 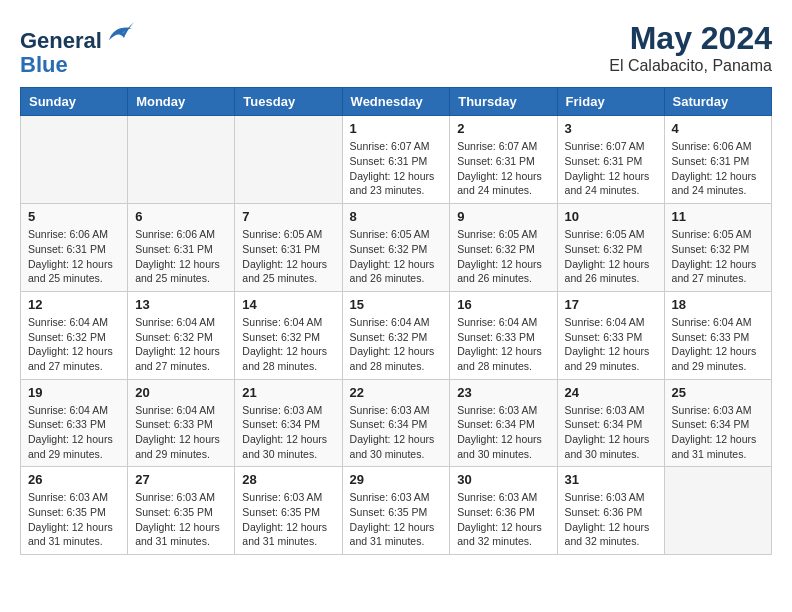 I want to click on day-number: 9, so click(x=503, y=216).